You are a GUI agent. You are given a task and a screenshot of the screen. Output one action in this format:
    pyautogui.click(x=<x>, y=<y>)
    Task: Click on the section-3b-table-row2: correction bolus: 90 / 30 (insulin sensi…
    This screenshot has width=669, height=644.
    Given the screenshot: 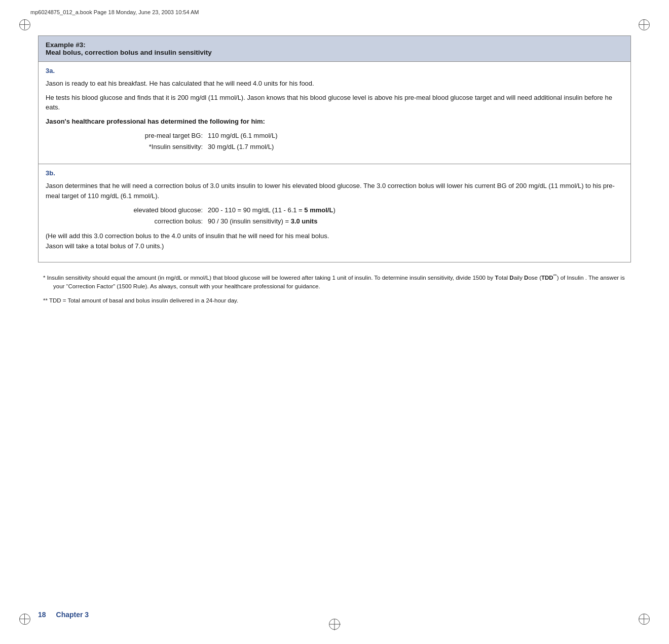 What is the action you would take?
    pyautogui.click(x=365, y=221)
    